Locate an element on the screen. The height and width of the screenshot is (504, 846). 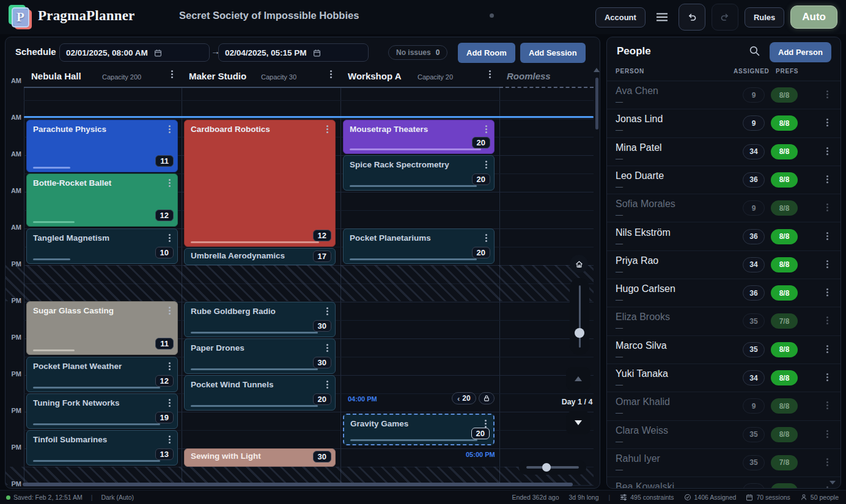
person-row: Eliza Brooks—357/8 is located at coordinates (724, 321).